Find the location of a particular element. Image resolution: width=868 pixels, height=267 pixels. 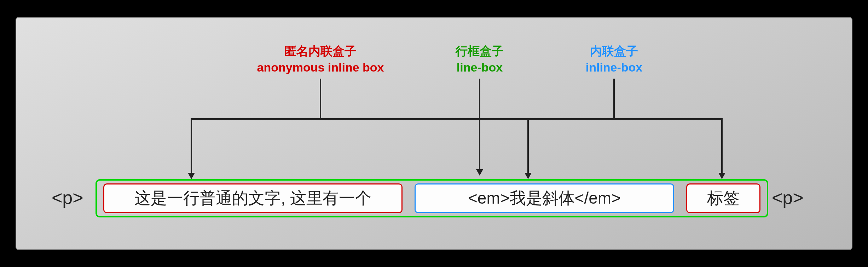

arrow-drop-anon2 is located at coordinates (722, 146).